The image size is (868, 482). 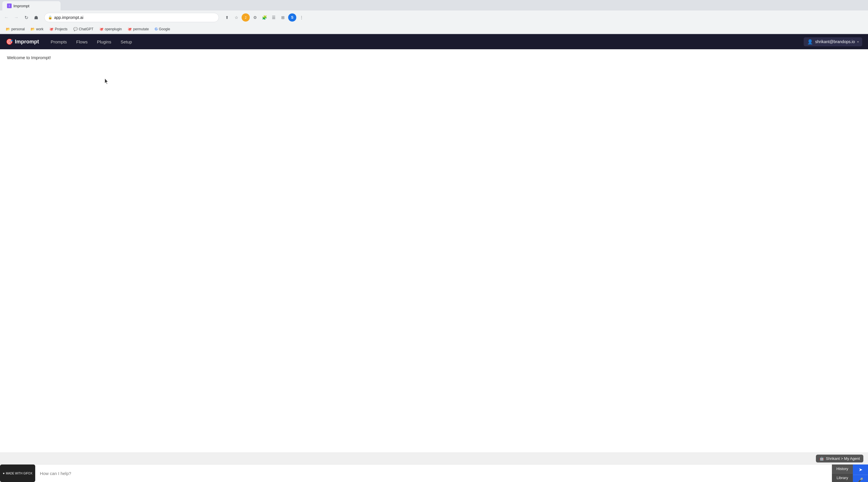 I want to click on forward-button: →, so click(x=16, y=18).